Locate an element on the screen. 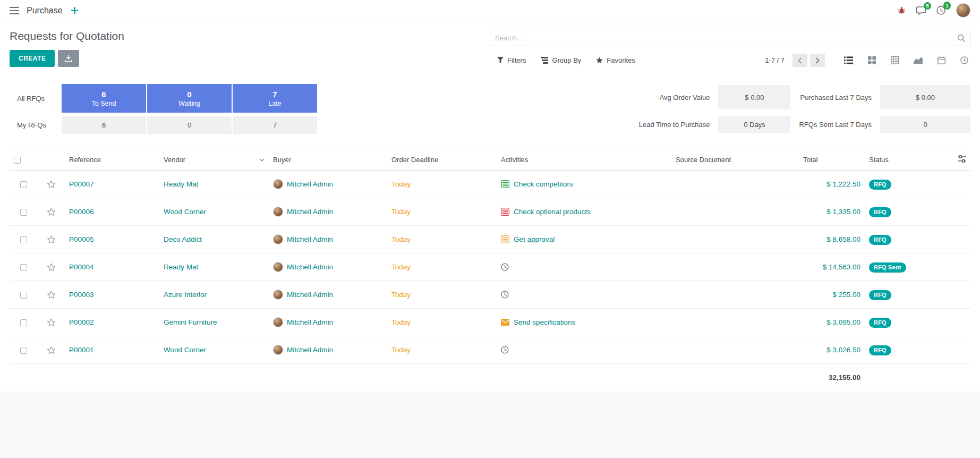  card-late: 7 Late is located at coordinates (275, 98).